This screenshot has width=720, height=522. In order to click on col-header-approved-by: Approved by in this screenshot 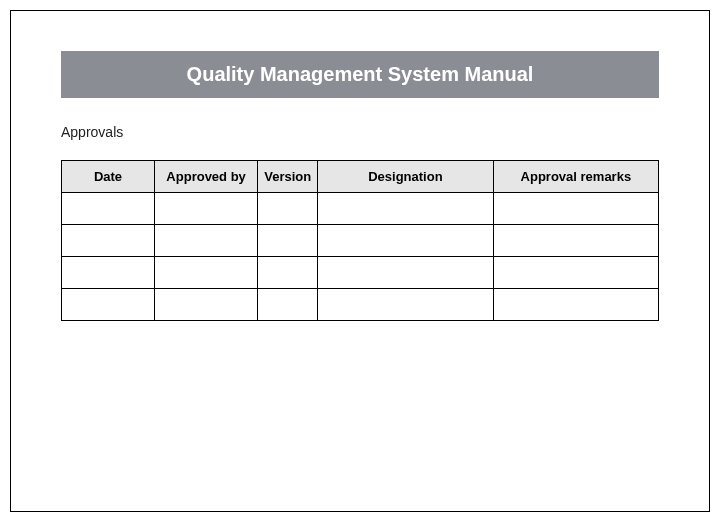, I will do `click(206, 177)`.